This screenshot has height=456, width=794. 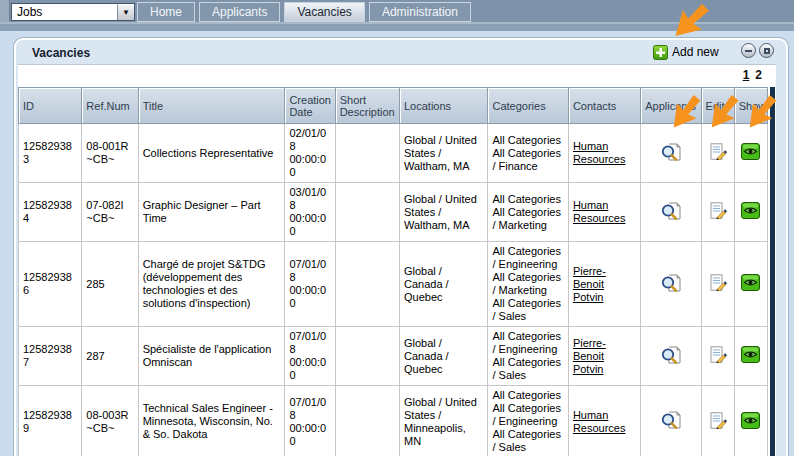 What do you see at coordinates (50, 356) in the screenshot?
I see `cell-id: 125829387` at bounding box center [50, 356].